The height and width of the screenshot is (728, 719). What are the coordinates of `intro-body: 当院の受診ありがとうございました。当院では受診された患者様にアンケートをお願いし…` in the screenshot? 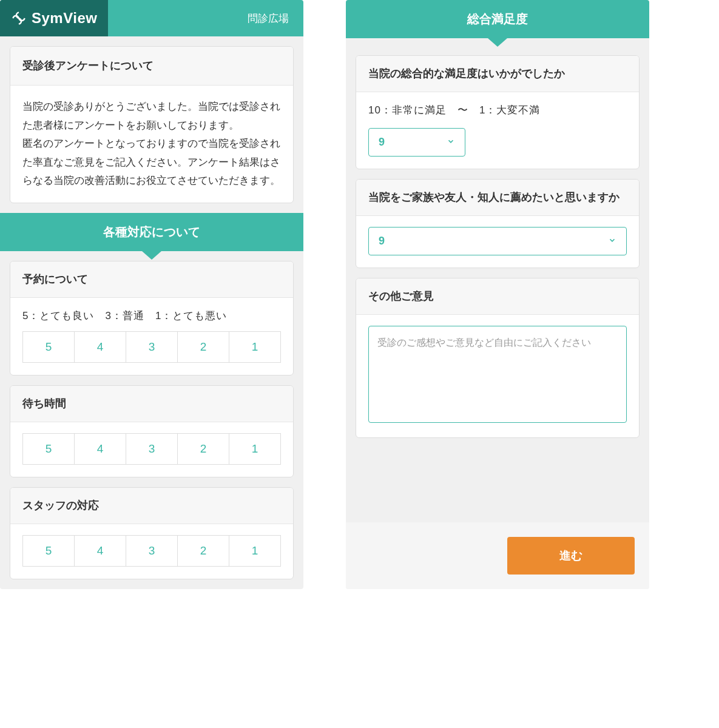 It's located at (152, 144).